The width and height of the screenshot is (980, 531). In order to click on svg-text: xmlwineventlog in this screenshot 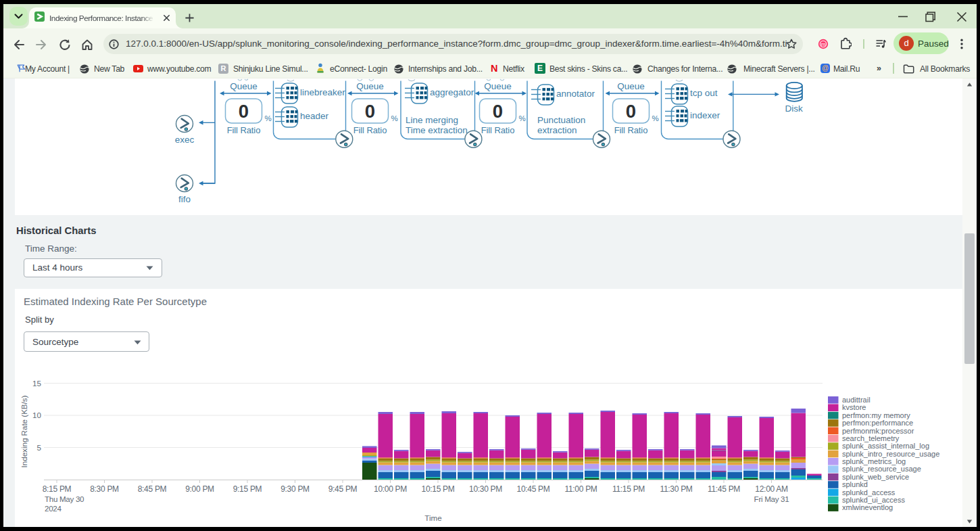, I will do `click(868, 507)`.